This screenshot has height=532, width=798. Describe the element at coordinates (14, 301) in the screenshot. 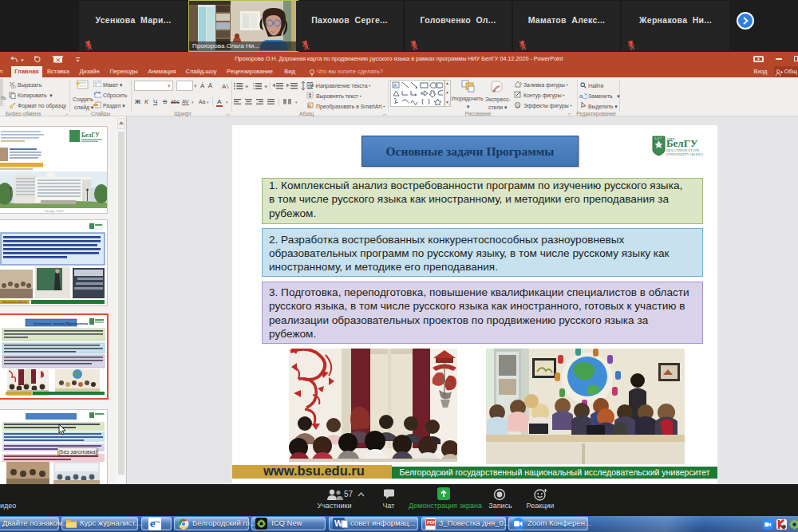

I see `svg-text: www.bsu.edu.ru` at that location.